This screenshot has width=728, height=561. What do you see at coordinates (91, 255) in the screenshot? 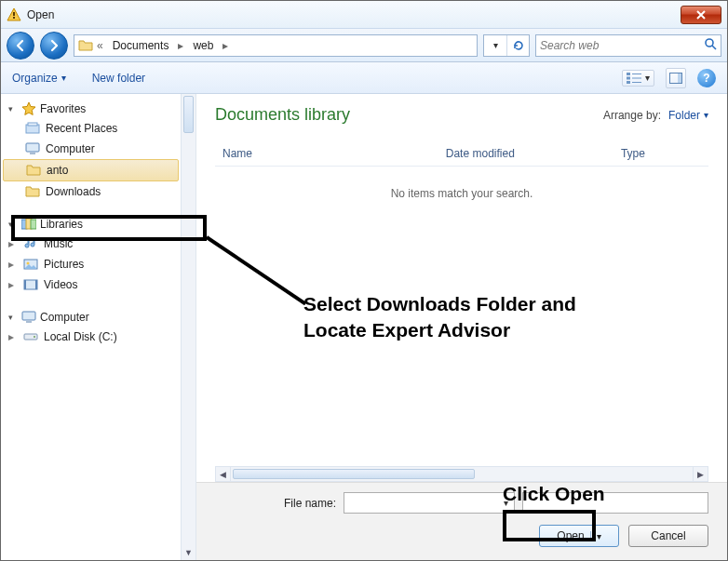
I see `sidebar-group-libraries: ▾ Libraries ▸ Music ▸ Pictures` at bounding box center [91, 255].